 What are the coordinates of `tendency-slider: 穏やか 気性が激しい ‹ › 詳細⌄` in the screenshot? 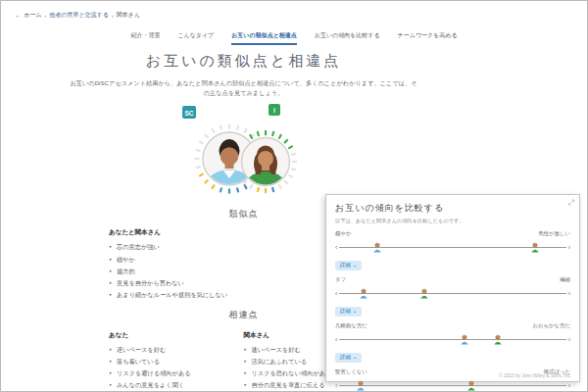 It's located at (453, 251).